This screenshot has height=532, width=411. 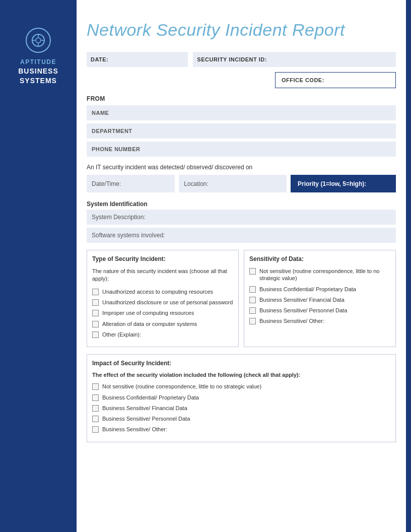 What do you see at coordinates (163, 335) in the screenshot?
I see `list-item: Other (Explain):` at bounding box center [163, 335].